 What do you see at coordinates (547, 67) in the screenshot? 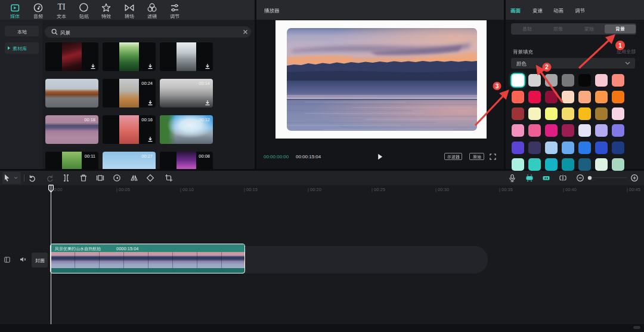
I see `svg-text: 2` at bounding box center [547, 67].